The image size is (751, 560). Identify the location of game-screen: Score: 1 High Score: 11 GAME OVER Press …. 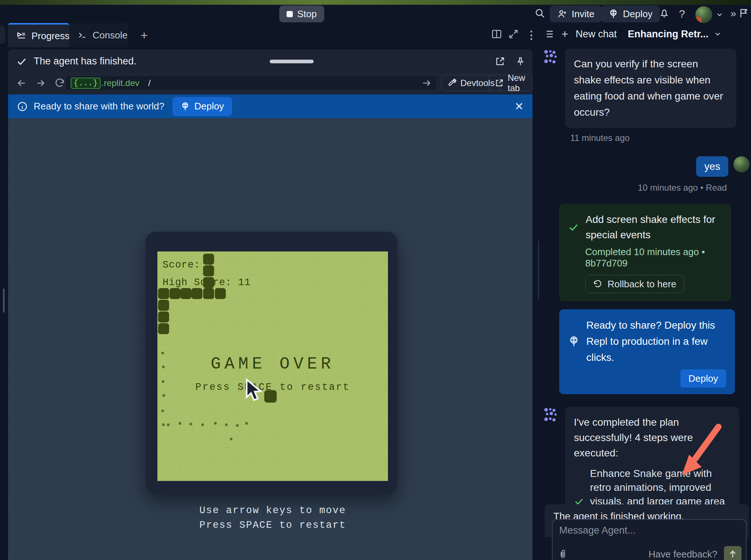
(273, 366).